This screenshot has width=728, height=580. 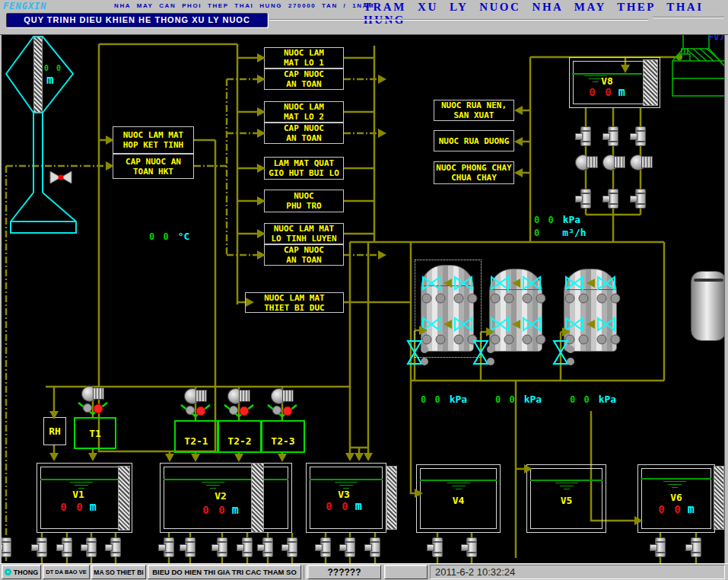 I want to click on v5-waterline, so click(x=566, y=480).